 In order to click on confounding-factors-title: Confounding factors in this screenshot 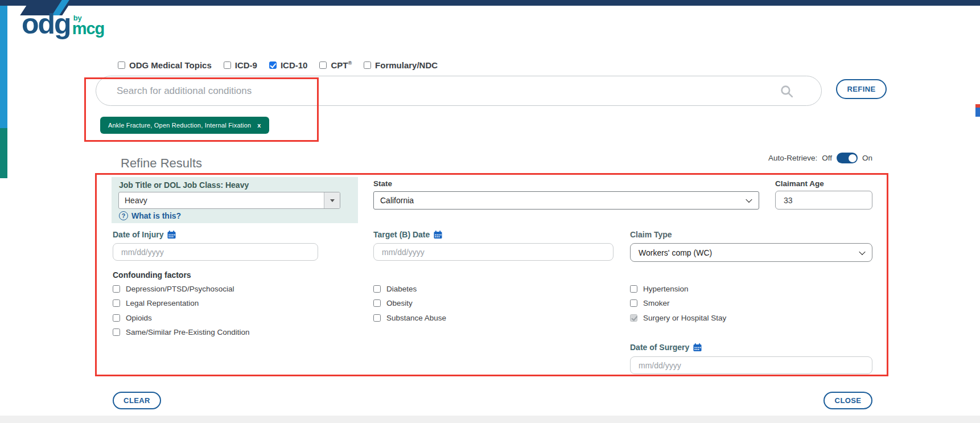, I will do `click(152, 275)`.